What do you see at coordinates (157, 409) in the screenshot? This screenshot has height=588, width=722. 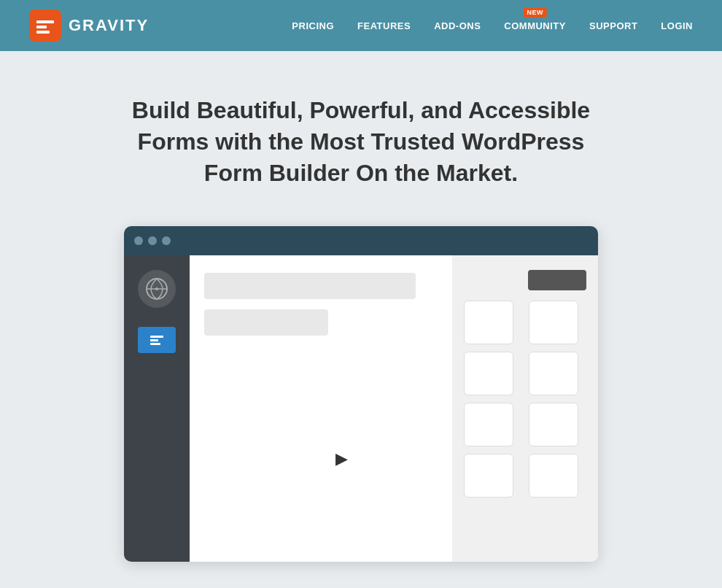 I see `app-sidebar` at bounding box center [157, 409].